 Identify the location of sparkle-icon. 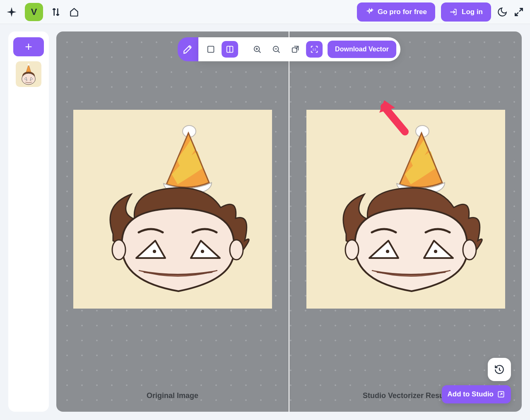
(369, 12).